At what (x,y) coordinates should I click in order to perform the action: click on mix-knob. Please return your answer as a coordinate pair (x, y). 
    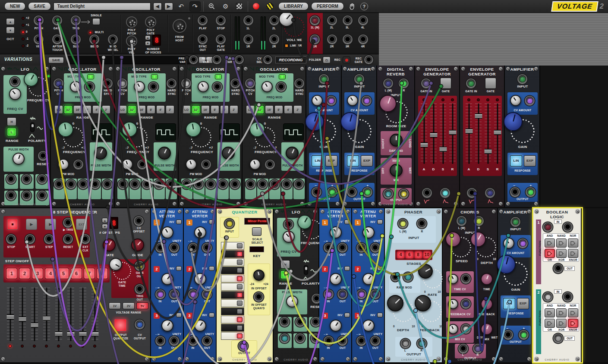
    Looking at the image, I should click on (487, 329).